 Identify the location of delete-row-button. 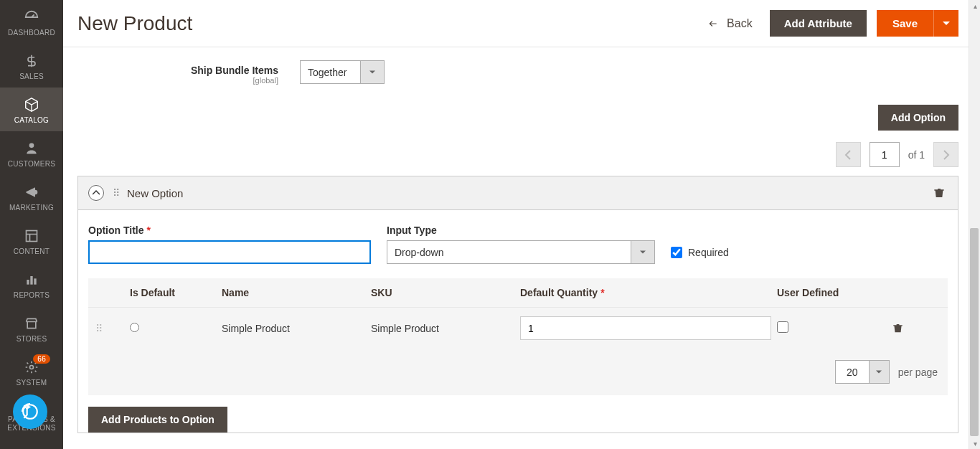
(898, 329).